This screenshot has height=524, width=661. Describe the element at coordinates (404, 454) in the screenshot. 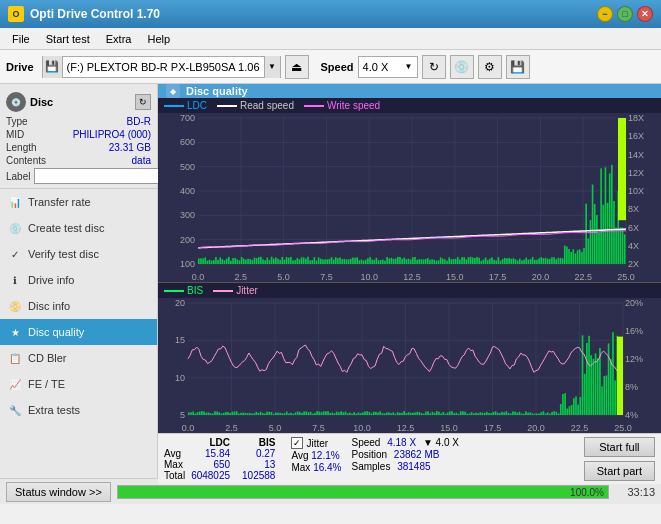

I see `speed-position-section: Speed 4.18 X ▼ 4.0 X Position 23862 MB S…` at that location.